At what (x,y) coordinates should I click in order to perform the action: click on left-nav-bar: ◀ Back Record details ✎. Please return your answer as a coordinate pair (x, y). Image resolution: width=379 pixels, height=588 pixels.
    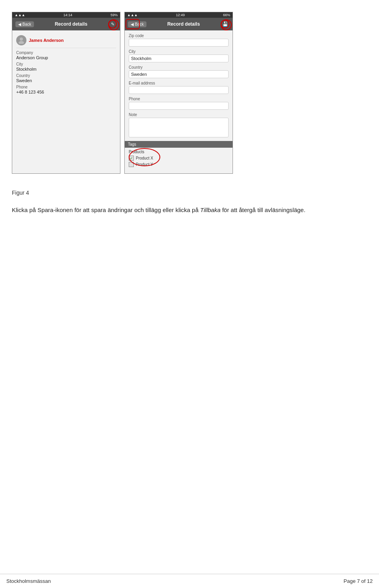
    Looking at the image, I should click on (66, 24).